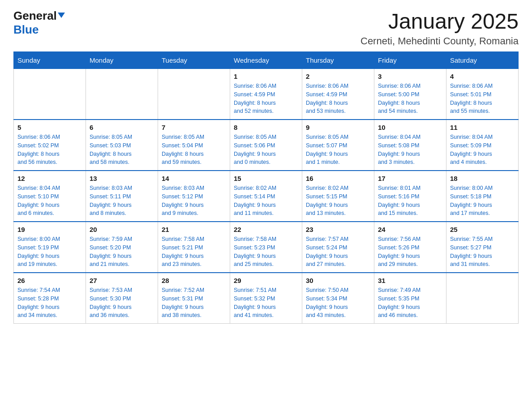  Describe the element at coordinates (122, 298) in the screenshot. I see `calendar-cell: 27Sunrise: 7:53 AM Sunset: 5:30 PM Dayli…` at that location.